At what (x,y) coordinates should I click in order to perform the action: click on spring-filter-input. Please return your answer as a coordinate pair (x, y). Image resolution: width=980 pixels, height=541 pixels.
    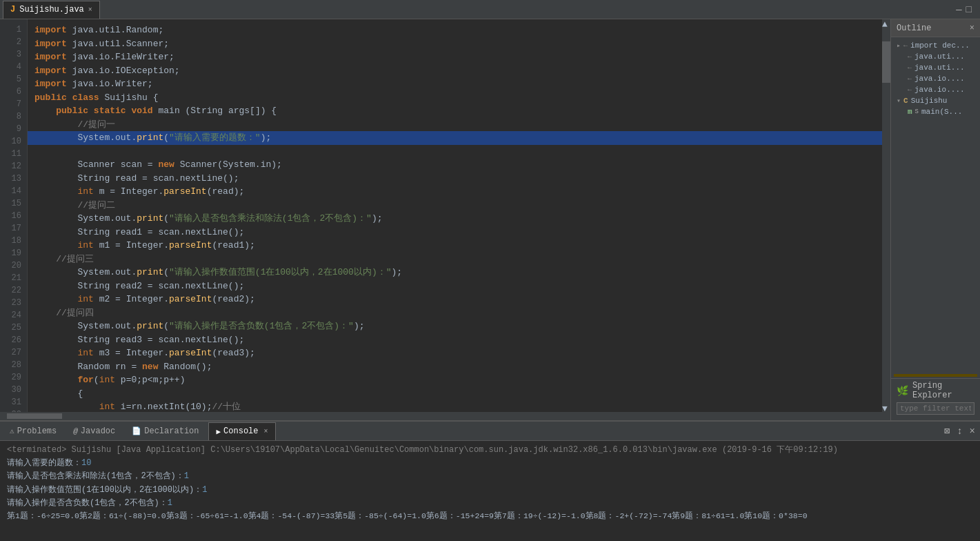
    Looking at the image, I should click on (935, 409).